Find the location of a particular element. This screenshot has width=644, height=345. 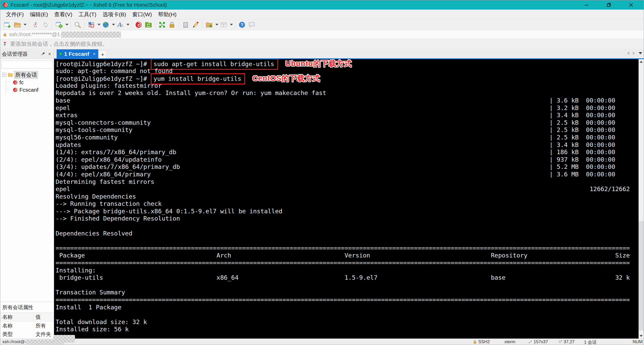

disconnect-icon is located at coordinates (36, 25).